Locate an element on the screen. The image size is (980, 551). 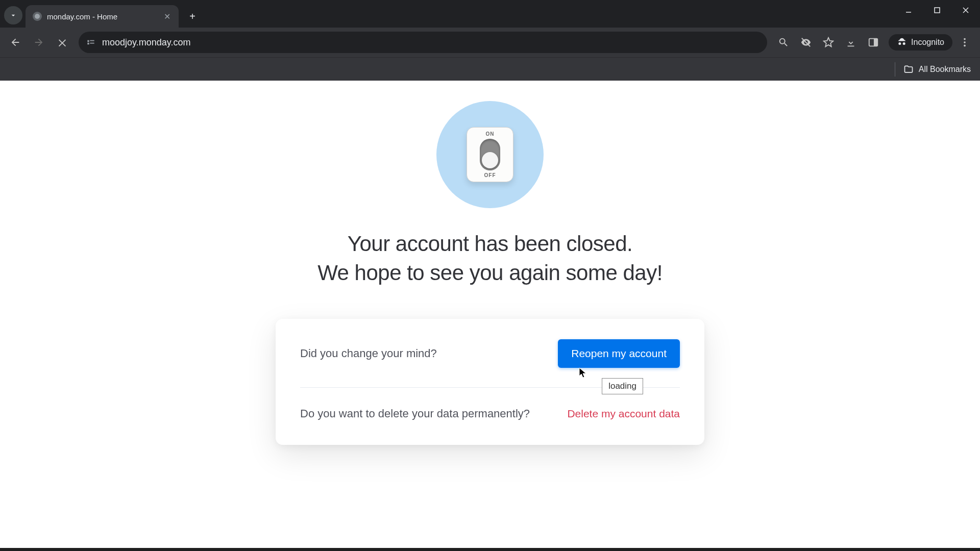
toolbar-right-icons: Incognito is located at coordinates (874, 42).